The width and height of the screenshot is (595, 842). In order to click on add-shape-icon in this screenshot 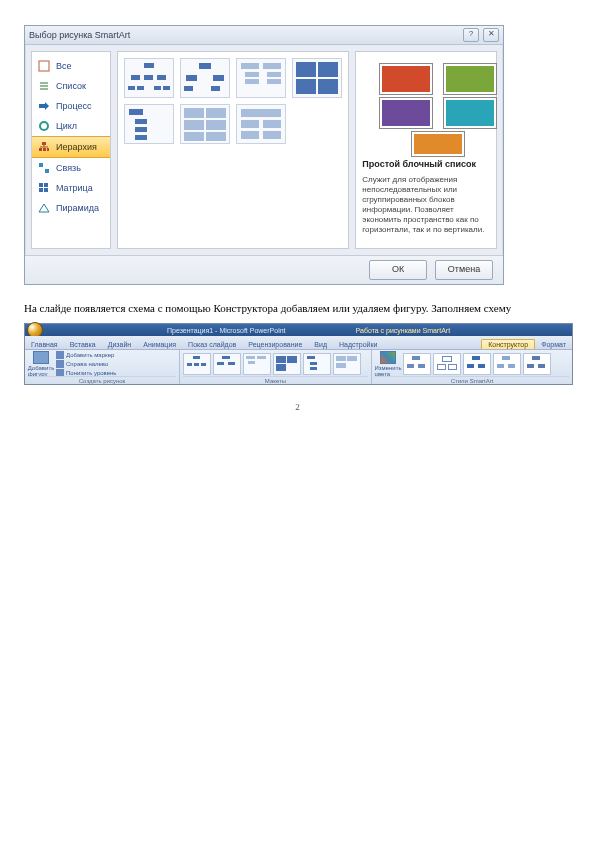, I will do `click(41, 358)`.